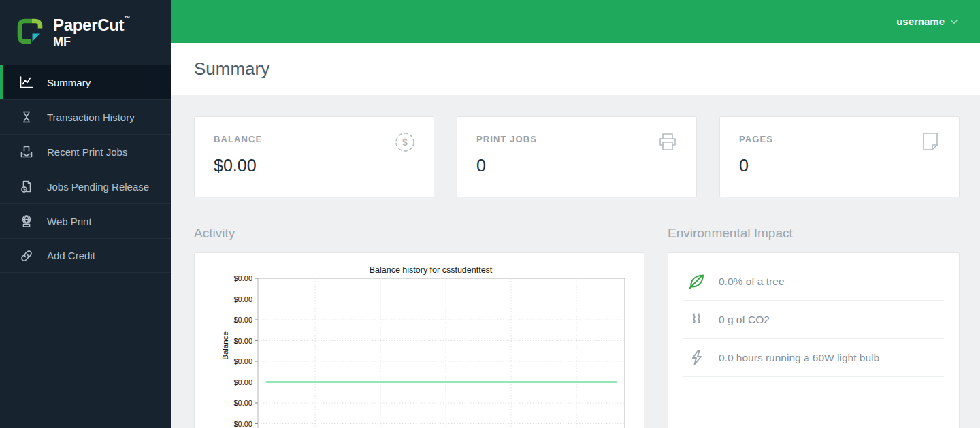 This screenshot has width=980, height=428. Describe the element at coordinates (27, 256) in the screenshot. I see `link-icon` at that location.